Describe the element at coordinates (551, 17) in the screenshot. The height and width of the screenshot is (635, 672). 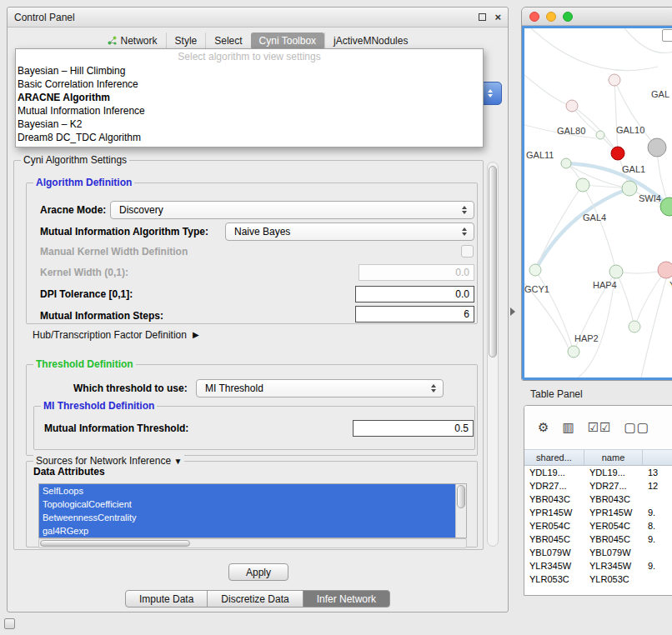
I see `minimize-traffic-light-icon` at that location.